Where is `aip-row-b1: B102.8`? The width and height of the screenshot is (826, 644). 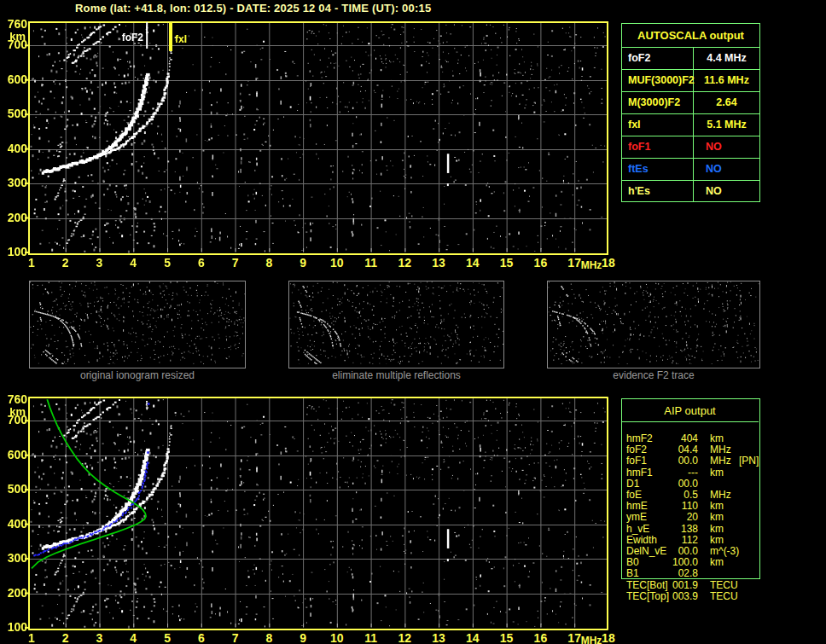 aip-row-b1: B102.8 is located at coordinates (691, 573).